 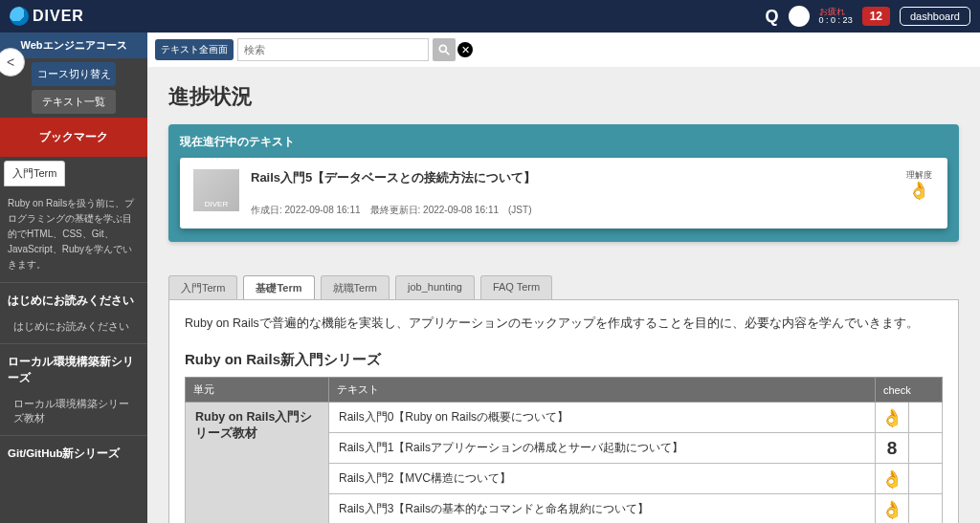 I want to click on tab-job_hunting: job_hunting, so click(x=434, y=287).